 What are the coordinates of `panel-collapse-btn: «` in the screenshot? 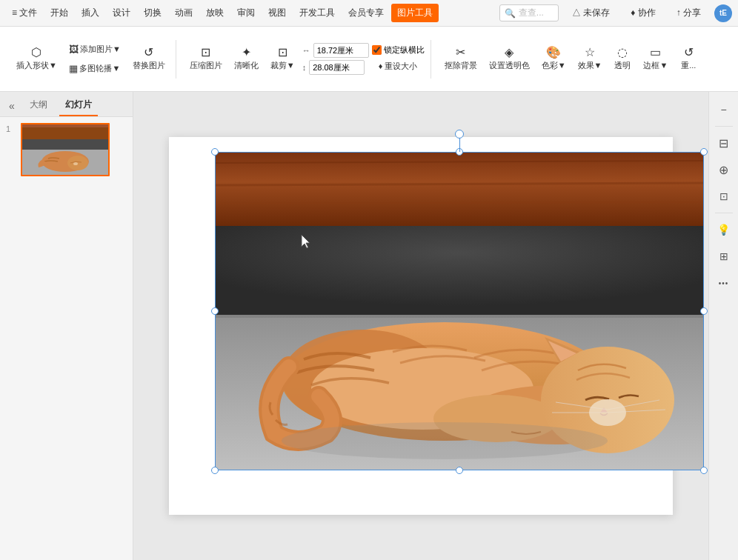 It's located at (12, 106).